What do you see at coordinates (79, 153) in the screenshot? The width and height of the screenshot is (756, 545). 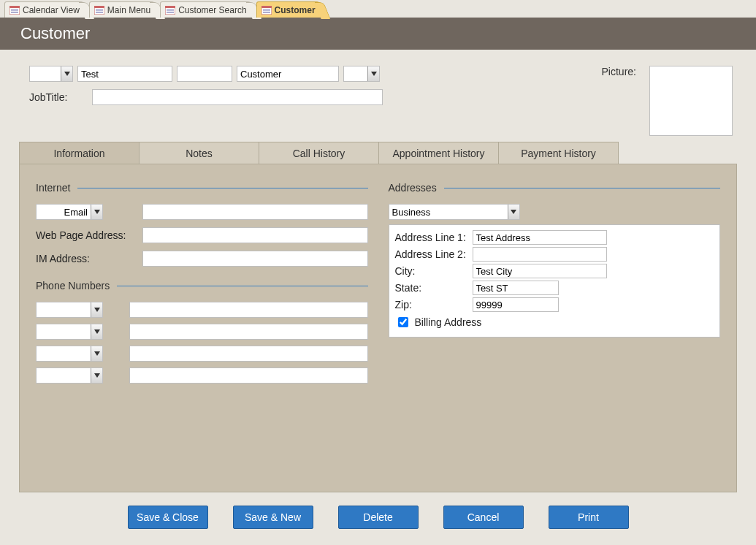 I see `tab-information: Information` at bounding box center [79, 153].